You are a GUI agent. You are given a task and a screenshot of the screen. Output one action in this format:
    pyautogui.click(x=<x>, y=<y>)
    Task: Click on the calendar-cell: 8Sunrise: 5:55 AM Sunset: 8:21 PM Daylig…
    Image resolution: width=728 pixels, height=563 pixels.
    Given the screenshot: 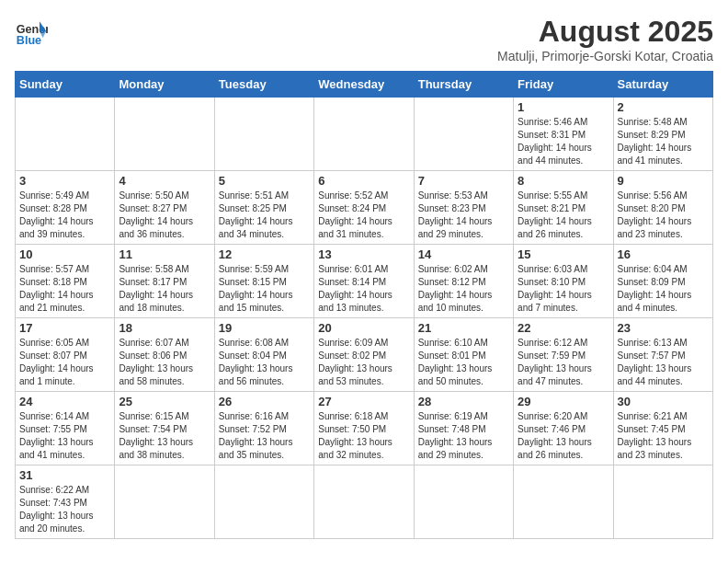 What is the action you would take?
    pyautogui.click(x=563, y=208)
    